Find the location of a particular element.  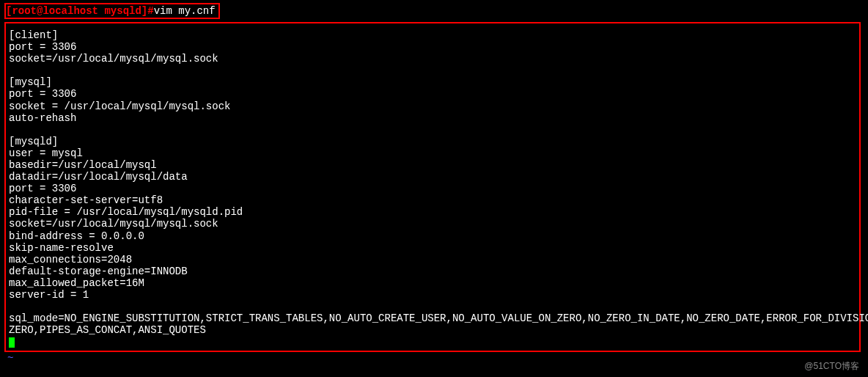

config-line: default-storage-engine=INNODB is located at coordinates (433, 271).